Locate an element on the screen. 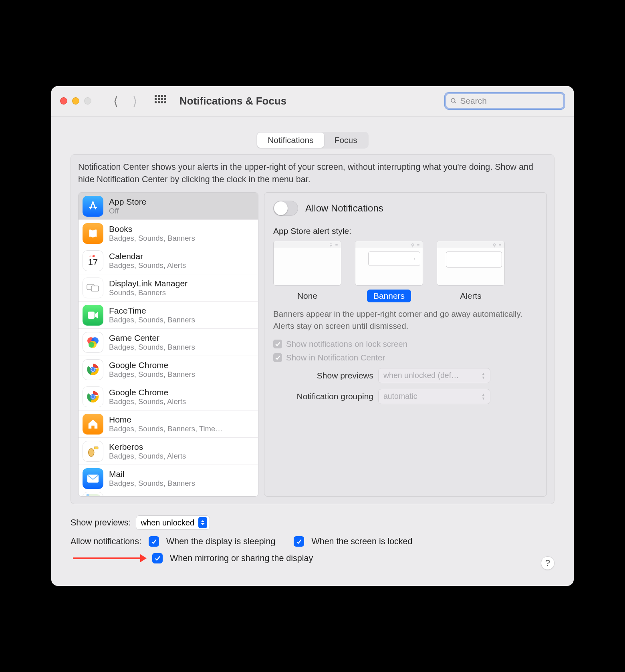 This screenshot has height=672, width=625. grouping-select: automatic ▲▼ is located at coordinates (434, 396).